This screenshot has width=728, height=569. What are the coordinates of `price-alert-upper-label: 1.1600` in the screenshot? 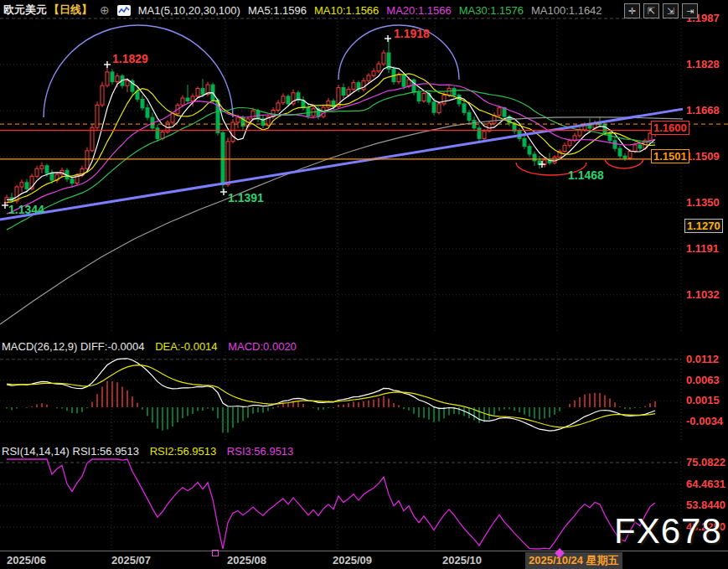 It's located at (670, 127).